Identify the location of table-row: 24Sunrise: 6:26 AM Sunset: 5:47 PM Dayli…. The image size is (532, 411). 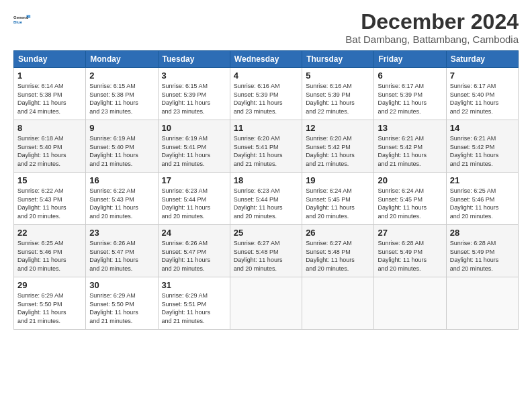
(193, 251).